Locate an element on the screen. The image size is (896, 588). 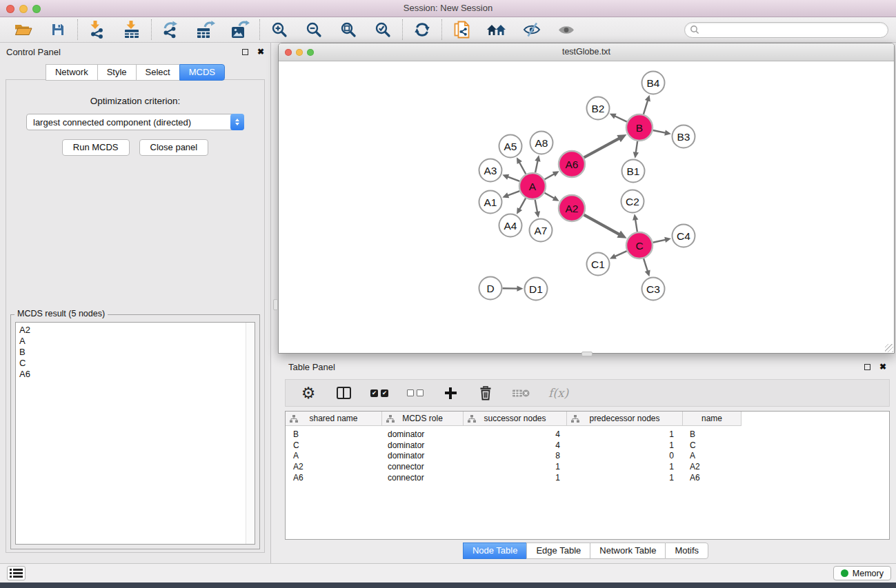
minimize-view-button is located at coordinates (299, 52).